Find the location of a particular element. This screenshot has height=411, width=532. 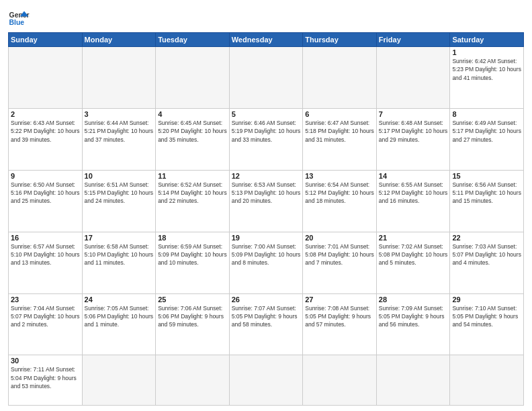

day-number: 6 is located at coordinates (340, 114).